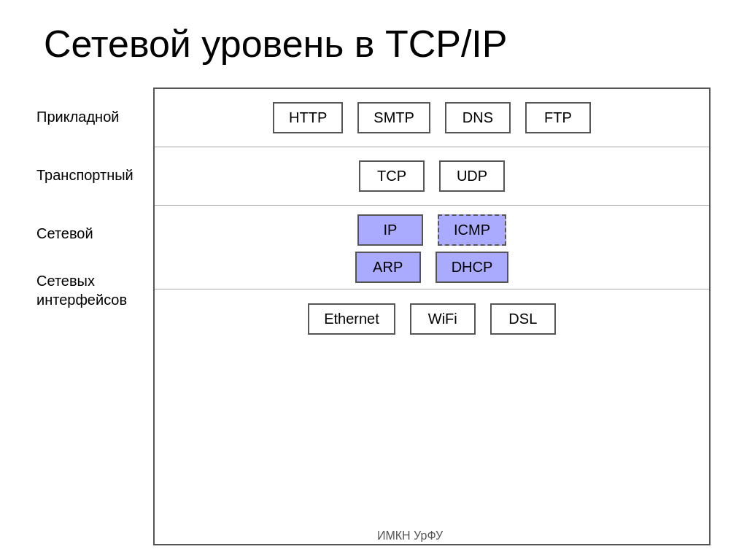 The image size is (747, 560). Describe the element at coordinates (388, 267) in the screenshot. I see `arp-box: ARP` at that location.